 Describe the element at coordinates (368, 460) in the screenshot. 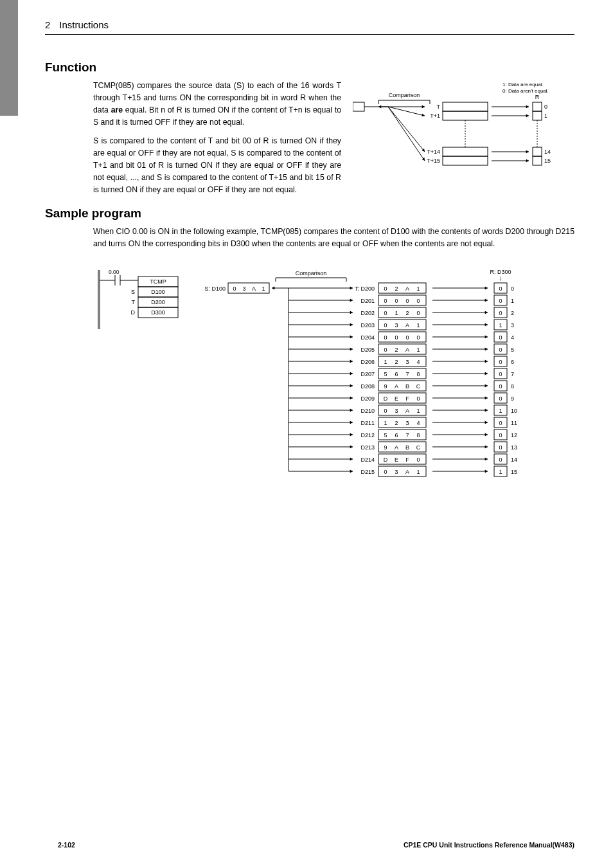

I see `svg-text: D214` at that location.